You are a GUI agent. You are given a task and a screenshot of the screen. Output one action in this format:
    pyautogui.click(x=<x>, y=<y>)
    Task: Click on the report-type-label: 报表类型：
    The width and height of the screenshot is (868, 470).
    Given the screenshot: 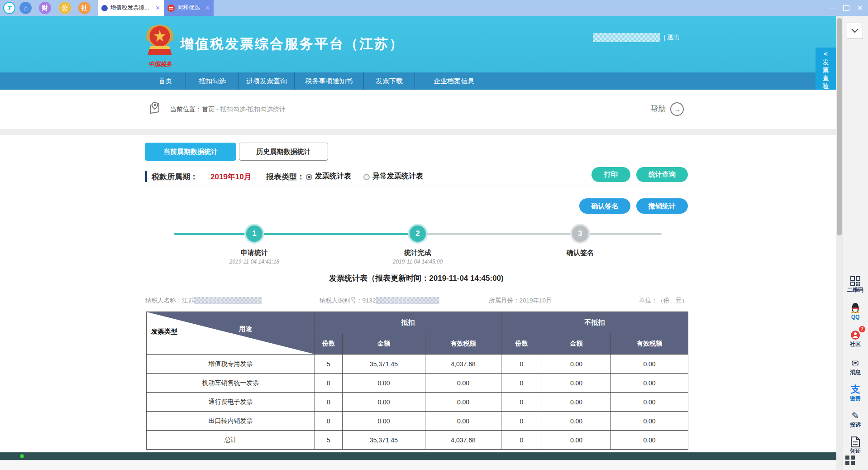 What is the action you would take?
    pyautogui.click(x=285, y=177)
    